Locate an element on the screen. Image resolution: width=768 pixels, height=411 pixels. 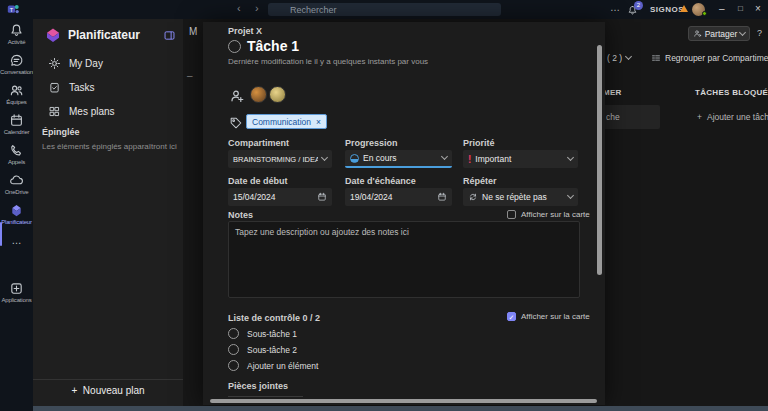
tag-chip: Communication × is located at coordinates (286, 122).